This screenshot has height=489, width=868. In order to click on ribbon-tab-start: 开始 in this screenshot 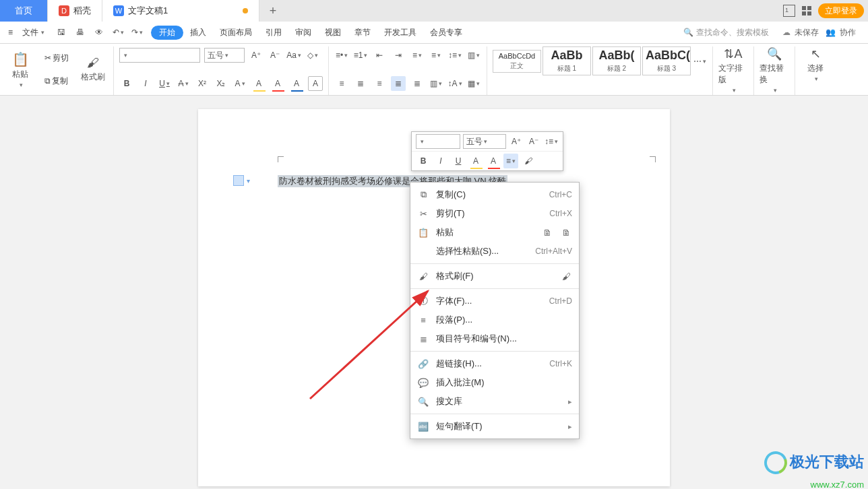, I will do `click(167, 32)`.